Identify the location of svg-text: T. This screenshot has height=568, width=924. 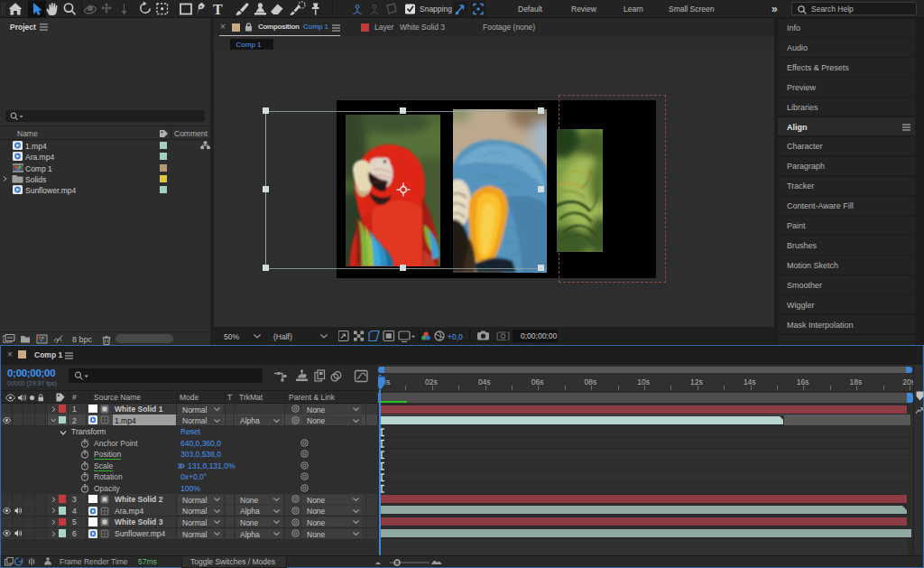
(218, 9).